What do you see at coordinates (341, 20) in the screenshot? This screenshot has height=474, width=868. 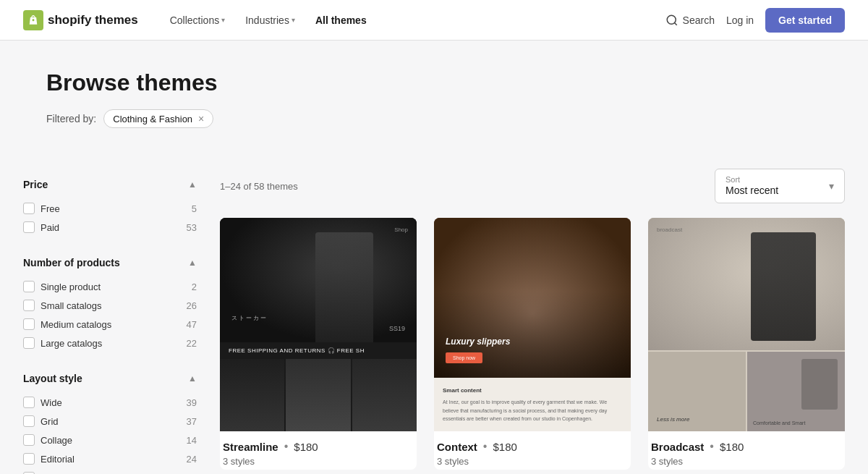 I see `nav-all-themes: All themes` at bounding box center [341, 20].